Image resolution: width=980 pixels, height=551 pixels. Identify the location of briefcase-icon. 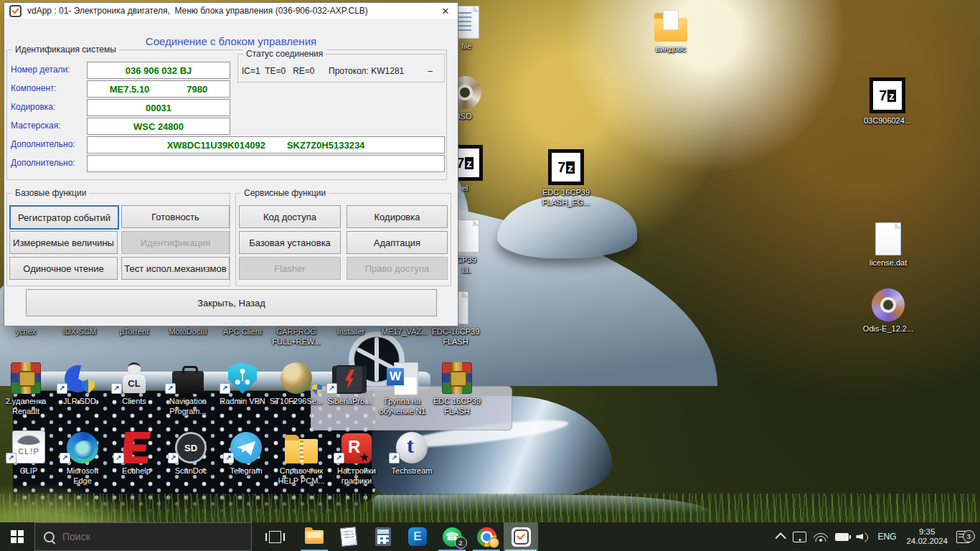
(188, 382).